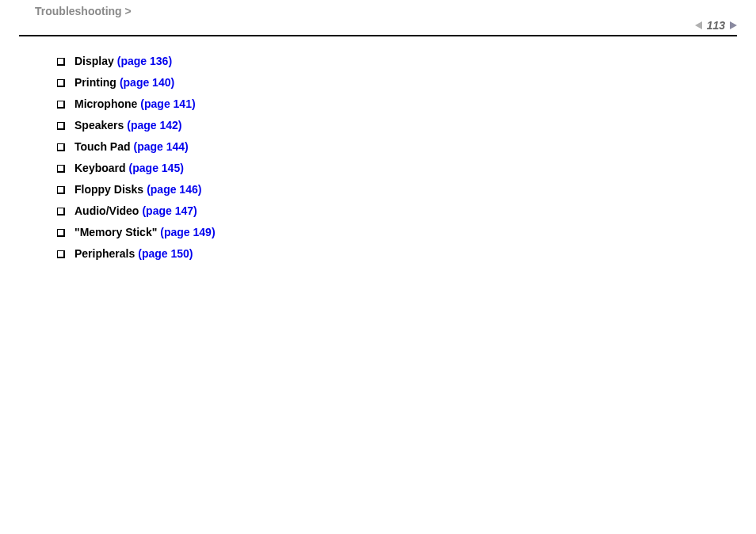 This screenshot has width=756, height=534. Describe the element at coordinates (174, 189) in the screenshot. I see `page-ref-link: (page 146)` at that location.